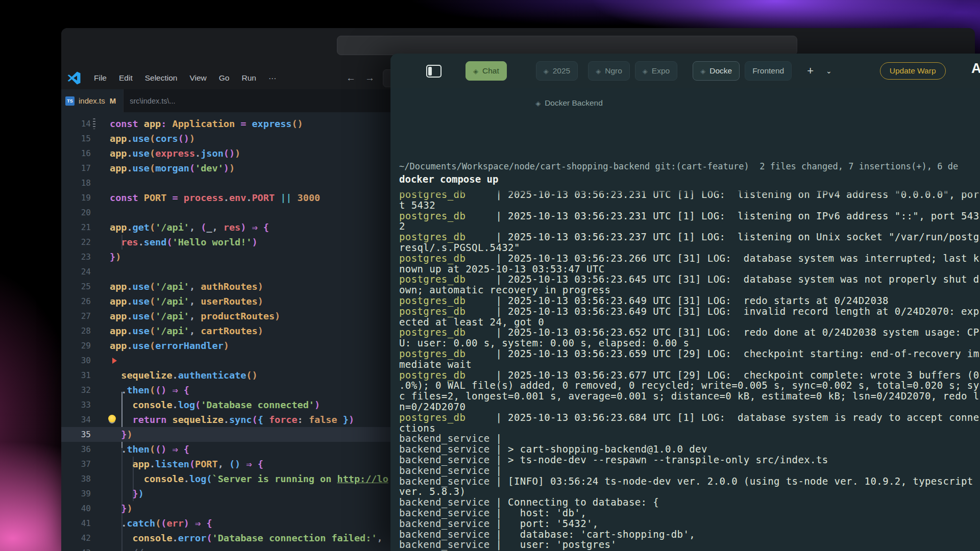 Image resolution: width=980 pixels, height=551 pixels. I want to click on menu-selection: Selection, so click(161, 78).